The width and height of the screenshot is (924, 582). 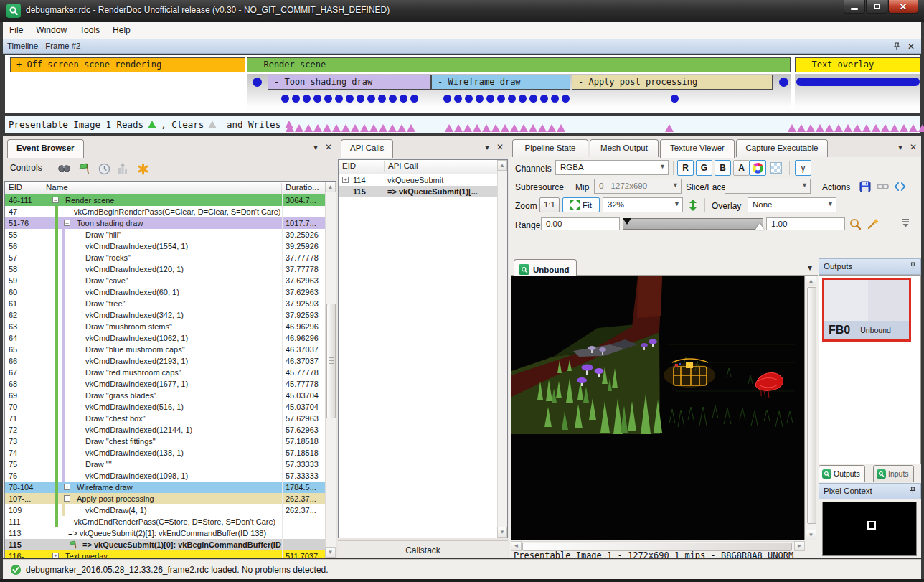 What do you see at coordinates (52, 30) in the screenshot?
I see `menu-item-window: Window` at bounding box center [52, 30].